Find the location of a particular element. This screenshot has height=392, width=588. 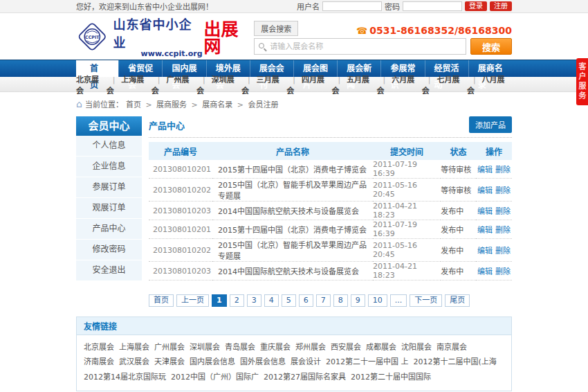

friend-link: 济南展会 is located at coordinates (99, 362).